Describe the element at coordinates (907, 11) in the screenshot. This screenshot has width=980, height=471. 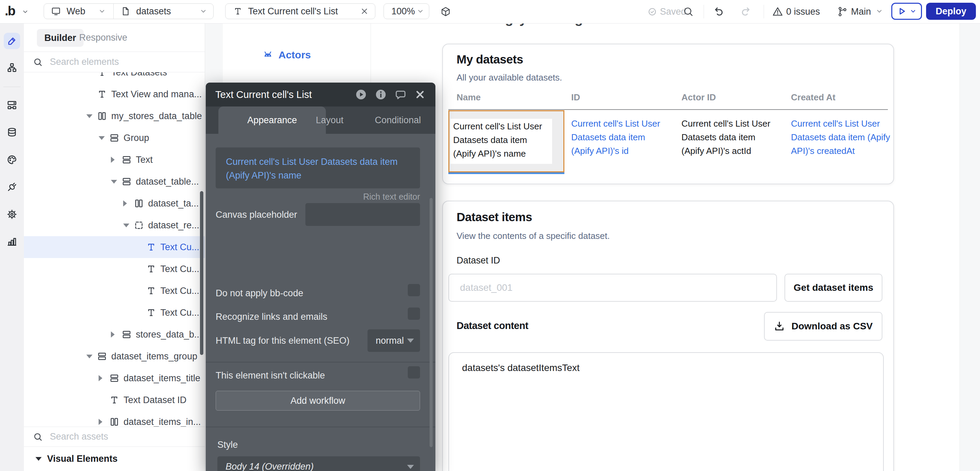
I see `preview-button` at that location.